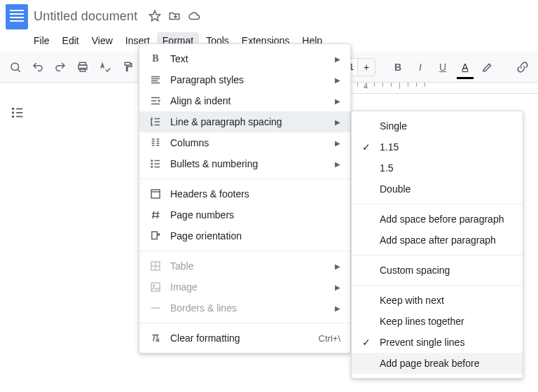 The image size is (538, 392). Describe the element at coordinates (156, 80) in the screenshot. I see `para-icon` at that location.